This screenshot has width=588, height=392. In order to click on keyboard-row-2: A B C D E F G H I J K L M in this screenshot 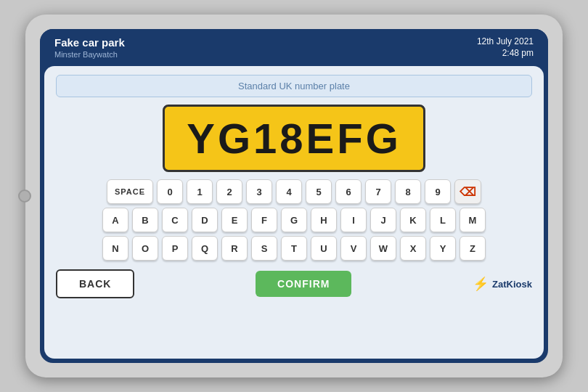, I will do `click(294, 220)`.